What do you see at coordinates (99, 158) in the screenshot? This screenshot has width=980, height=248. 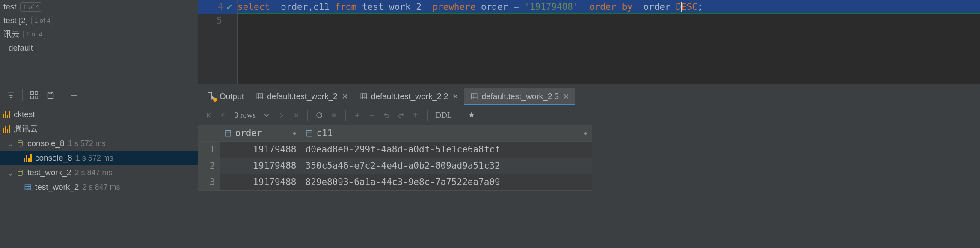 I see `service-item: console_8 1 s 572 ms` at bounding box center [99, 158].